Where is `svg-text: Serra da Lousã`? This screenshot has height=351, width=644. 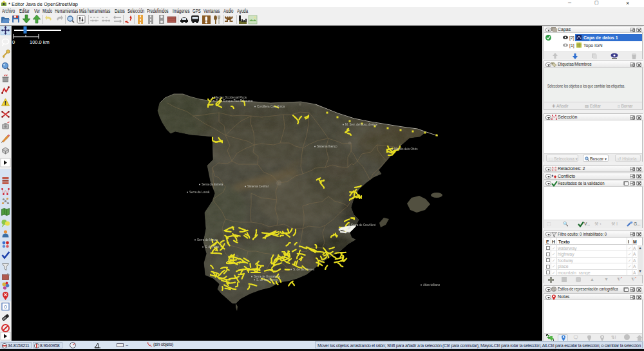
svg-text: Serra da Lousã is located at coordinates (200, 192).